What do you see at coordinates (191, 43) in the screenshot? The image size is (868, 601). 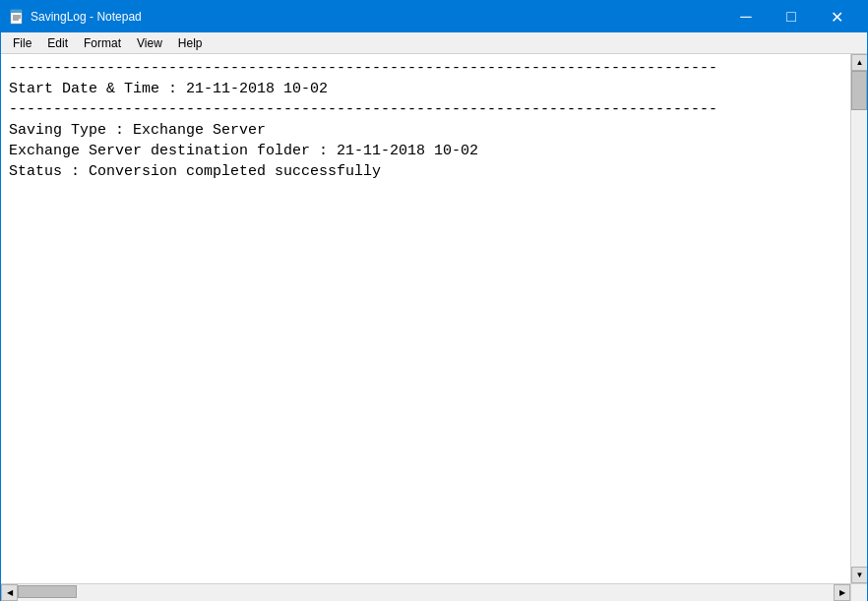 I see `menu-help: Help` at bounding box center [191, 43].